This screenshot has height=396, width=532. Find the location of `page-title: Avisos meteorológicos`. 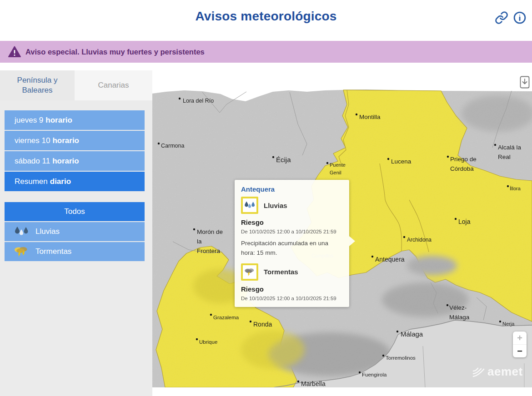

page-title: Avisos meteorológicos is located at coordinates (266, 16).